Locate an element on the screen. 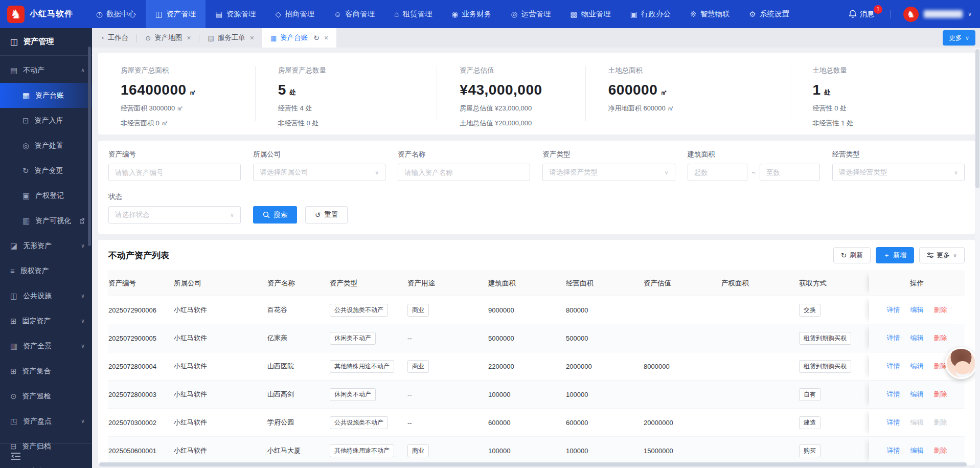  vertical-scrollbar-thumb is located at coordinates (977, 119).